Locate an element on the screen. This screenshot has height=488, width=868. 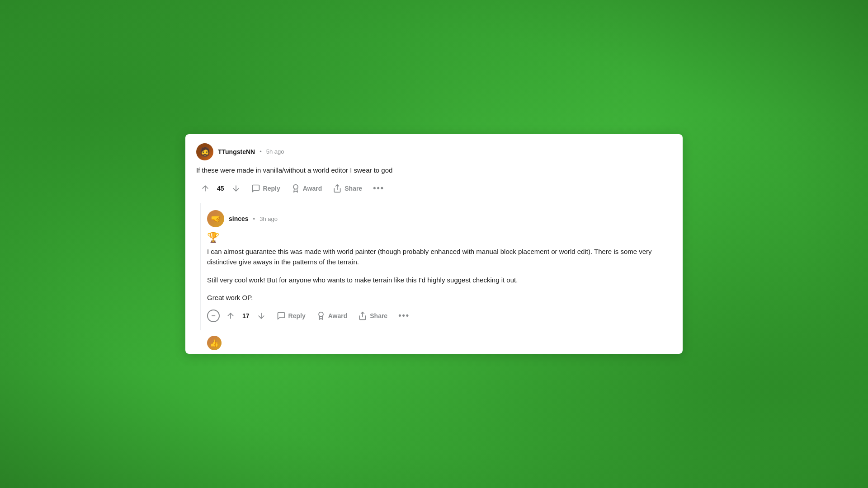
timestamp-comment-2: 3h ago is located at coordinates (269, 219).